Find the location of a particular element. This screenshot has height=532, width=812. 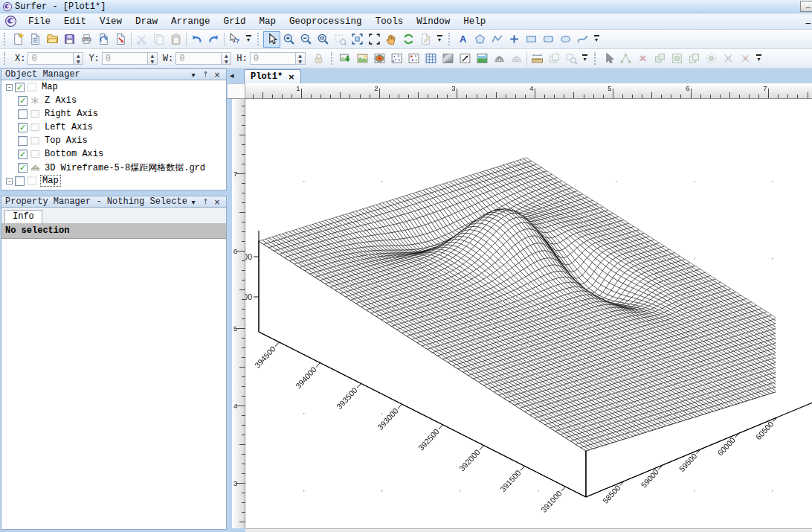

wireframe-3d-button is located at coordinates (500, 59).